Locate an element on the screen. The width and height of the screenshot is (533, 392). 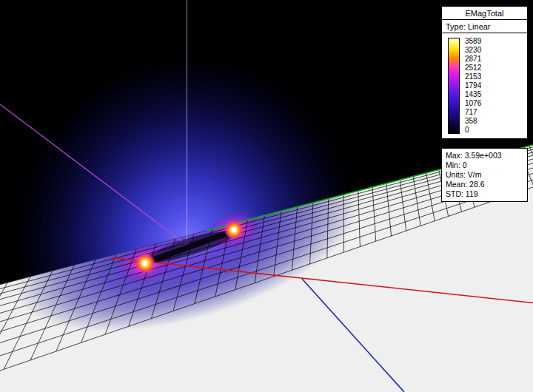
stats-panel: Max: 3.59e+003 Min: 0 Units: V/m Mean: 2… is located at coordinates (484, 175).